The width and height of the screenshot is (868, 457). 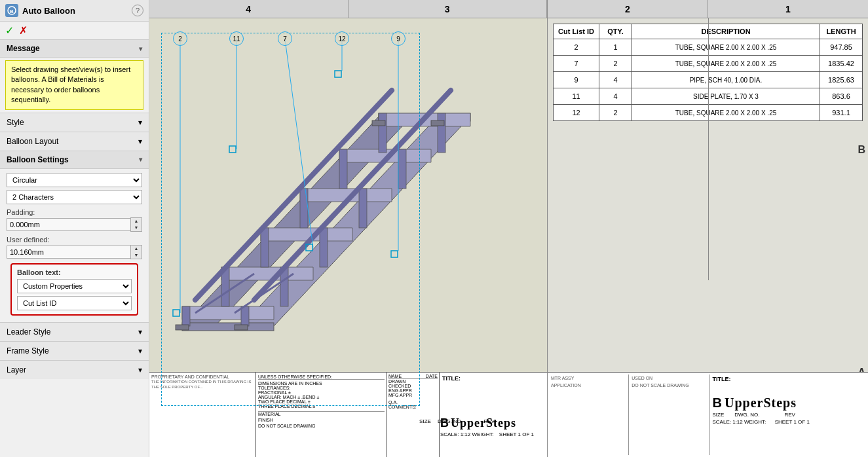 What do you see at coordinates (616, 31) in the screenshot?
I see `col-qty: QTY.` at bounding box center [616, 31].